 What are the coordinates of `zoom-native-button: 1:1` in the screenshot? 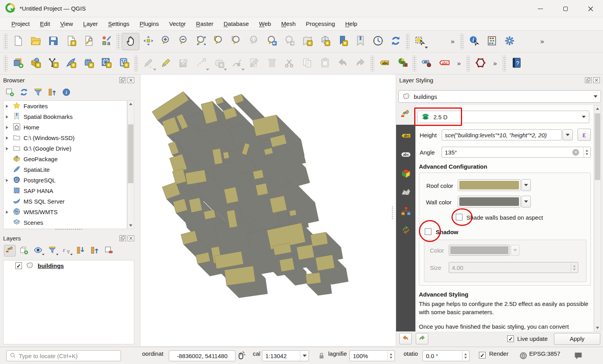 It's located at (254, 42).